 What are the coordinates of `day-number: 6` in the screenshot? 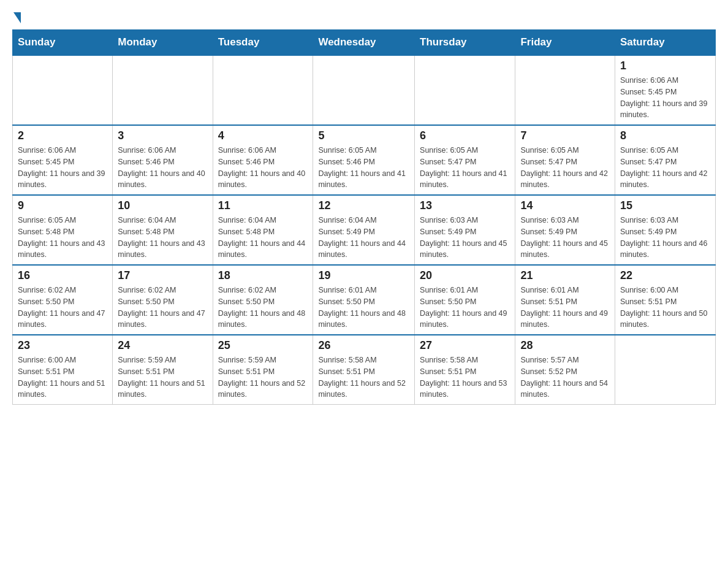 It's located at (464, 136).